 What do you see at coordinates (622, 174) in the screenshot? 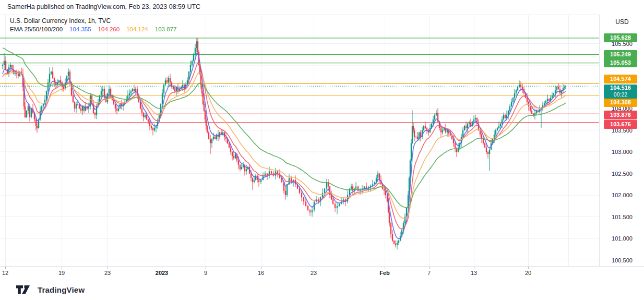
I see `price-tick: 102.500` at bounding box center [622, 174].